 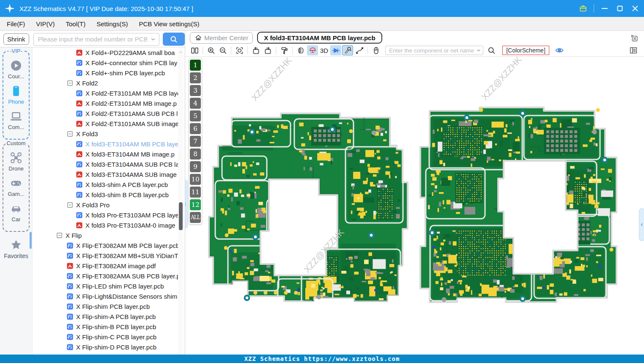 What do you see at coordinates (16, 249) in the screenshot?
I see `sidebar-item-favorites: Favorites` at bounding box center [16, 249].